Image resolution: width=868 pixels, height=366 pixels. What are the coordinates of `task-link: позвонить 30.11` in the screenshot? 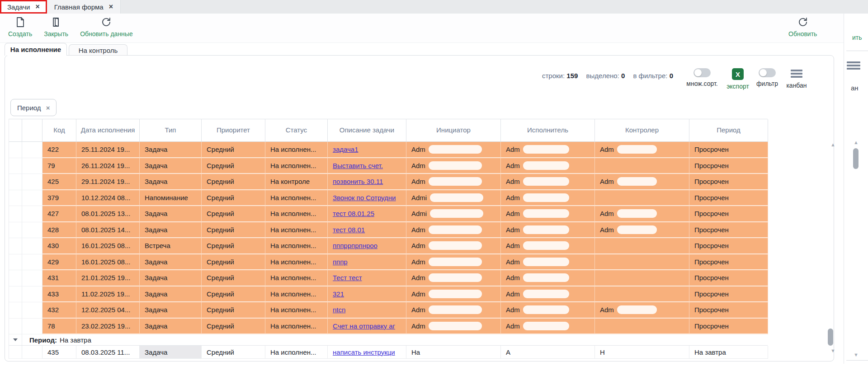 It's located at (358, 182).